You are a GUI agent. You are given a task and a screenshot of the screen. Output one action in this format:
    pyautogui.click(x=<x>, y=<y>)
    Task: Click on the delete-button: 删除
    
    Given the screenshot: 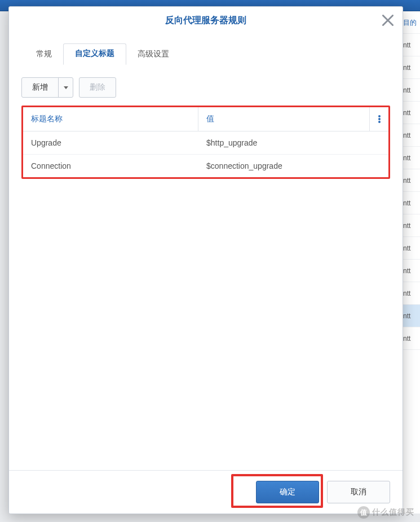 What is the action you would take?
    pyautogui.click(x=98, y=87)
    